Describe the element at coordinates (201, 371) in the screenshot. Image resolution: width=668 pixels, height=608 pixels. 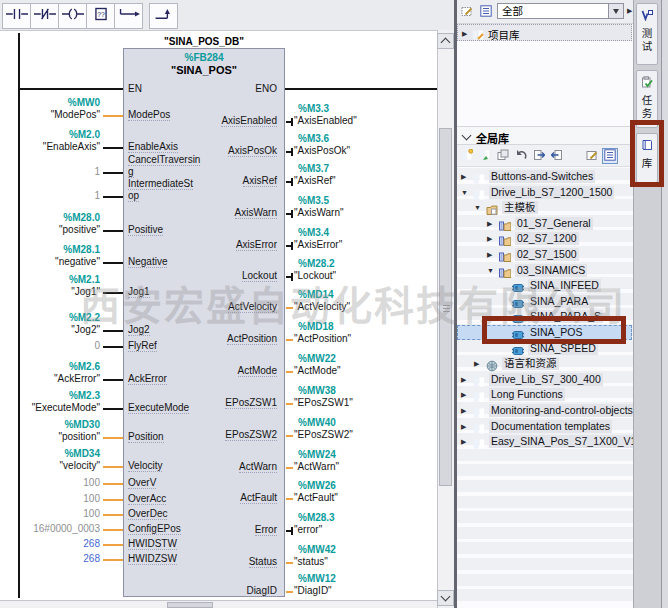
I see `block-output-pin: ActMode` at that location.